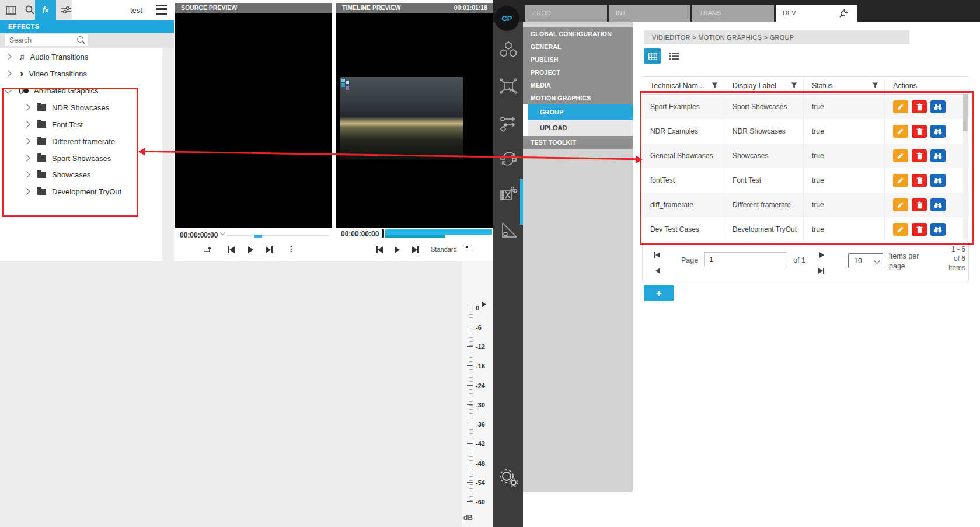  What do you see at coordinates (471, 404) in the screenshot?
I see `db-minor-ticks` at bounding box center [471, 404].